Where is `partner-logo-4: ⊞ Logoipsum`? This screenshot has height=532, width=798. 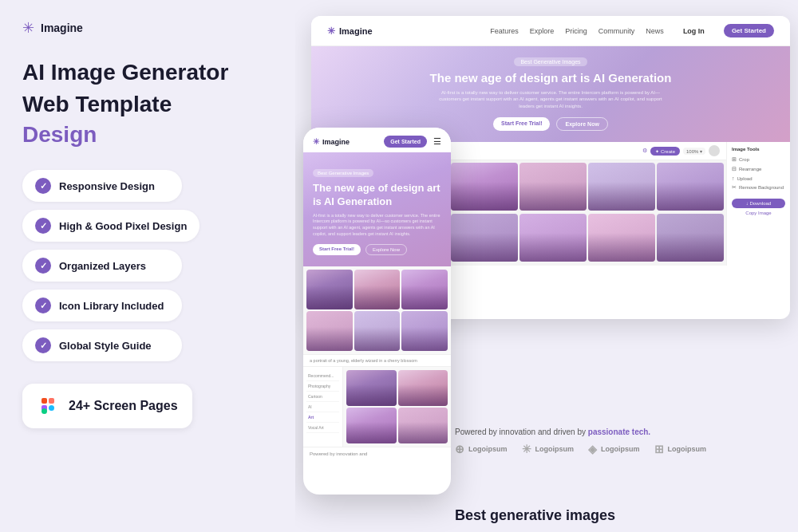
partner-logo-4: ⊞ Logoipsum is located at coordinates (681, 449).